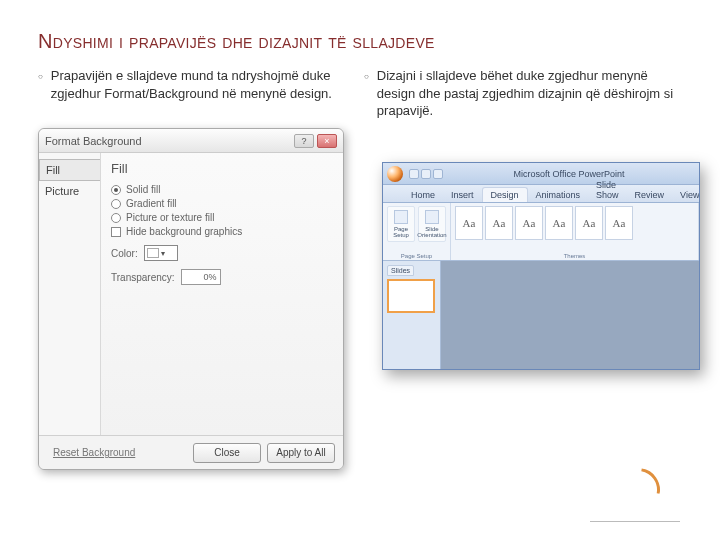  I want to click on close-window-button: ×, so click(327, 141).